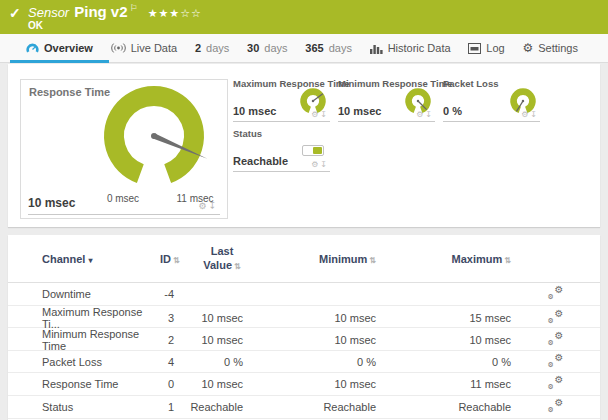 Image resolution: width=608 pixels, height=420 pixels. What do you see at coordinates (268, 48) in the screenshot?
I see `tab-30-days: 30 days` at bounding box center [268, 48].